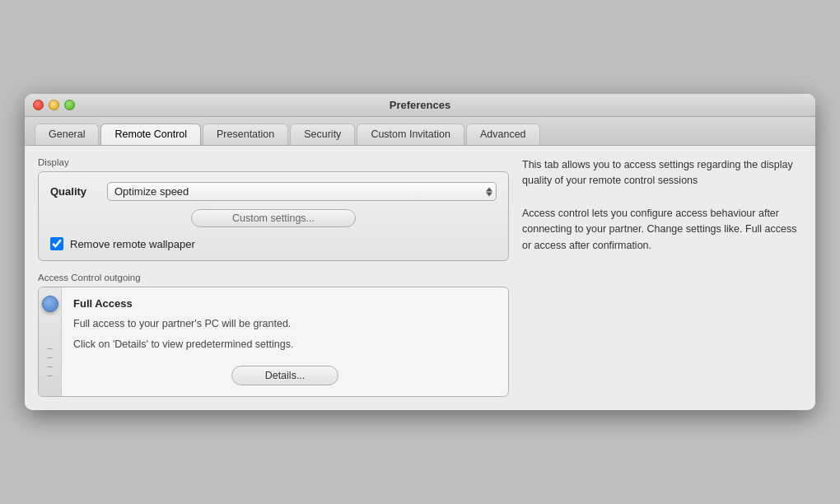 This screenshot has width=840, height=504. I want to click on minimize-button, so click(54, 105).